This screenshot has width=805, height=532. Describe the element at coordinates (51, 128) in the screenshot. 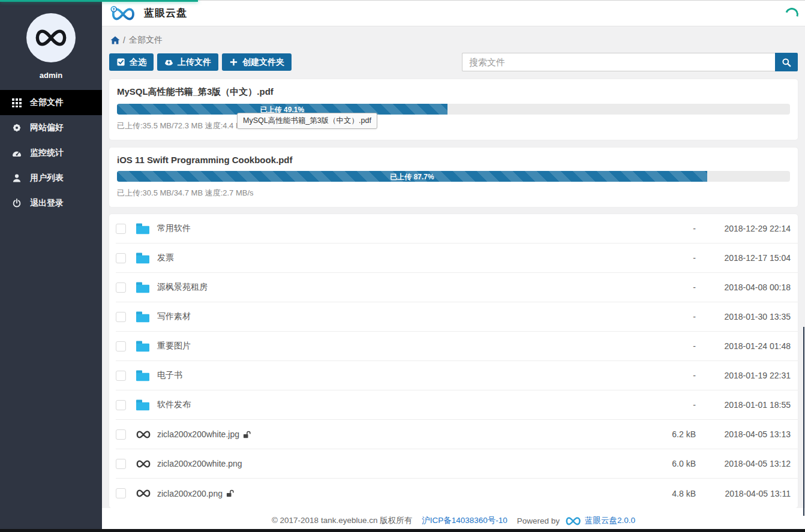

I see `sidebar-item-site-preferences: 网站偏好` at that location.